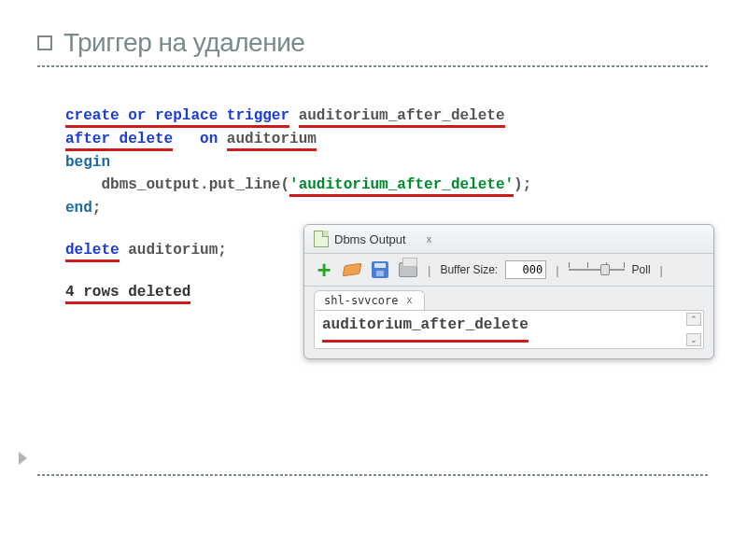 The image size is (747, 560). I want to click on print-button, so click(408, 270).